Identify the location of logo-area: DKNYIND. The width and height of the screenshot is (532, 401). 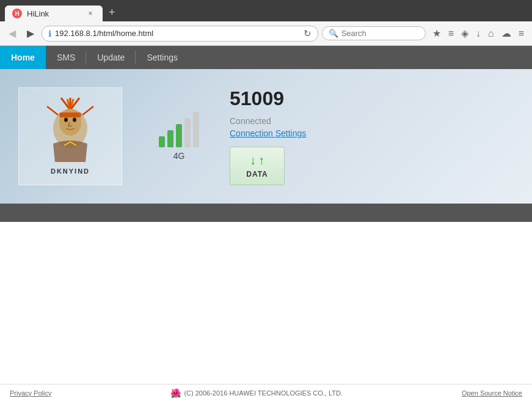
(70, 136).